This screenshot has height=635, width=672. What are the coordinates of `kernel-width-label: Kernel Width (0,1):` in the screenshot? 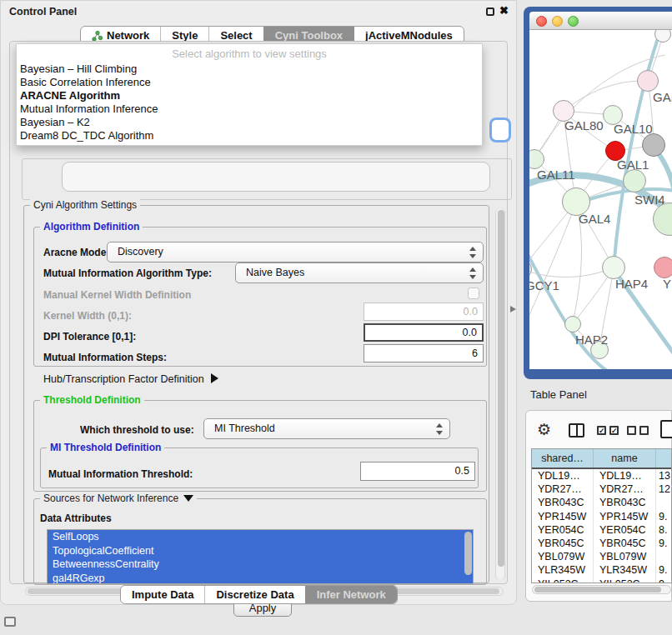 It's located at (88, 316).